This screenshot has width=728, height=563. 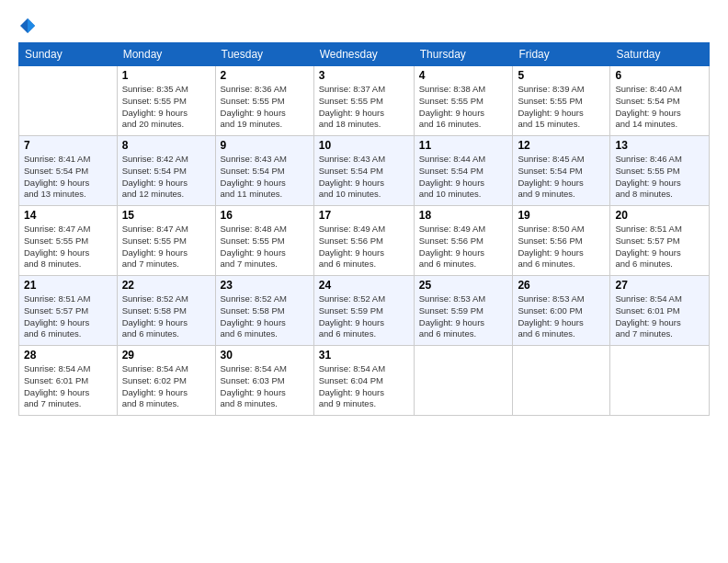 I want to click on calendar-cell: 29Sunrise: 8:54 AM Sunset: 6:02 PM Dayli…, so click(x=165, y=381).